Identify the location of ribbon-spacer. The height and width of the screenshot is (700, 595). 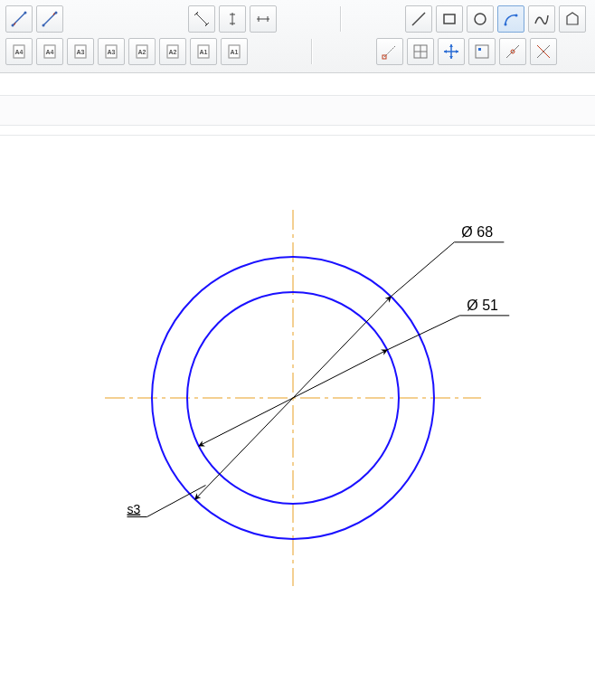
(298, 110).